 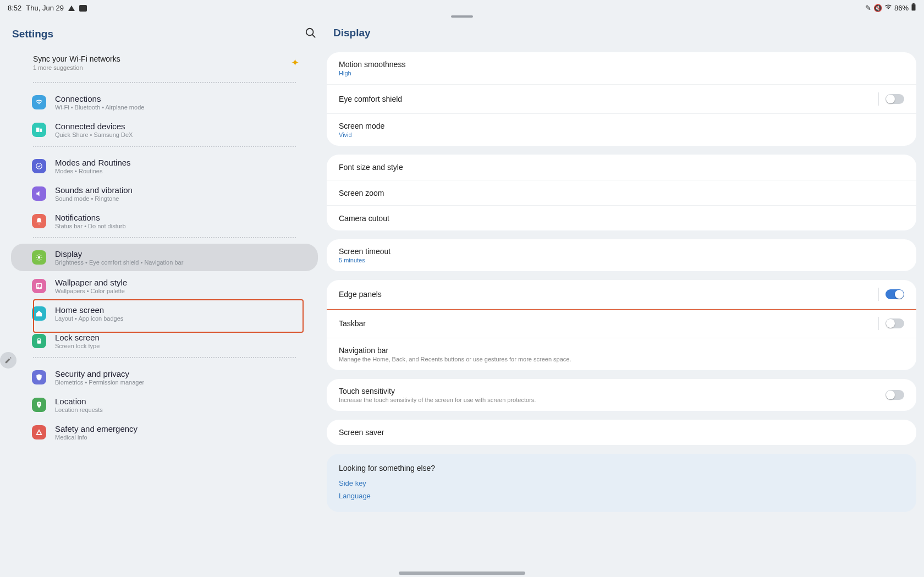 I want to click on suggestion-title: Sync your Wi-Fi networks, so click(x=77, y=59).